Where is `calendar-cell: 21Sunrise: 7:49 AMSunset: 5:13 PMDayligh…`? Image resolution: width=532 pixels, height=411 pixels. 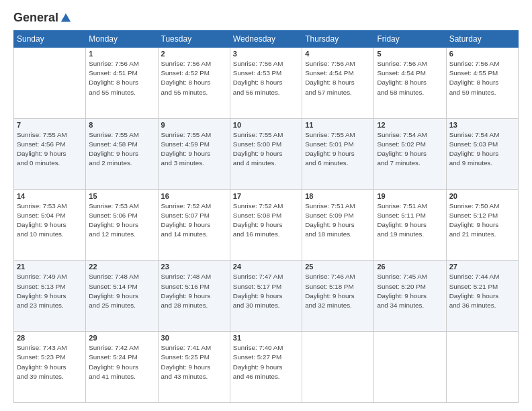 calendar-cell: 21Sunrise: 7:49 AMSunset: 5:13 PMDayligh… is located at coordinates (50, 296).